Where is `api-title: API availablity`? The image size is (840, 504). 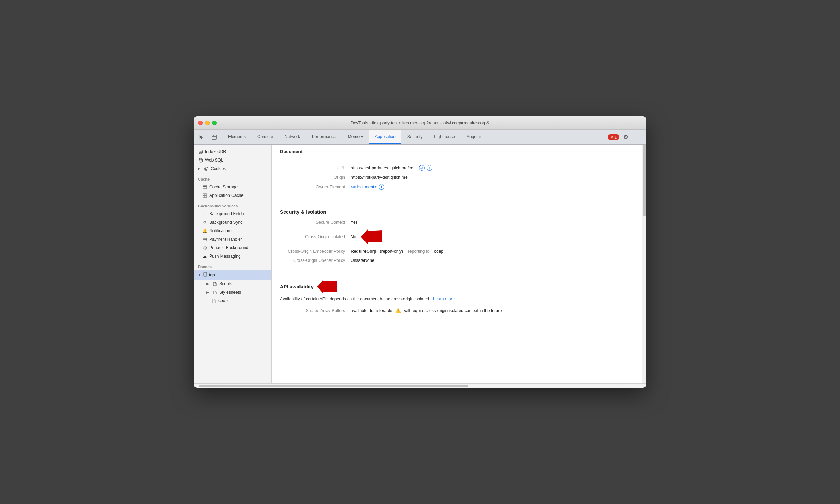
api-title: API availablity is located at coordinates (297, 287).